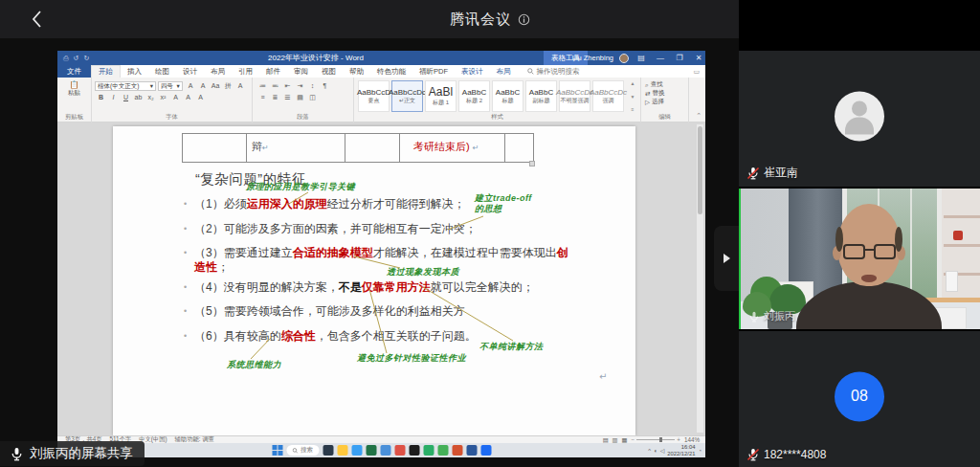  I want to click on ribbon-tab-11: 特色功能, so click(391, 71).